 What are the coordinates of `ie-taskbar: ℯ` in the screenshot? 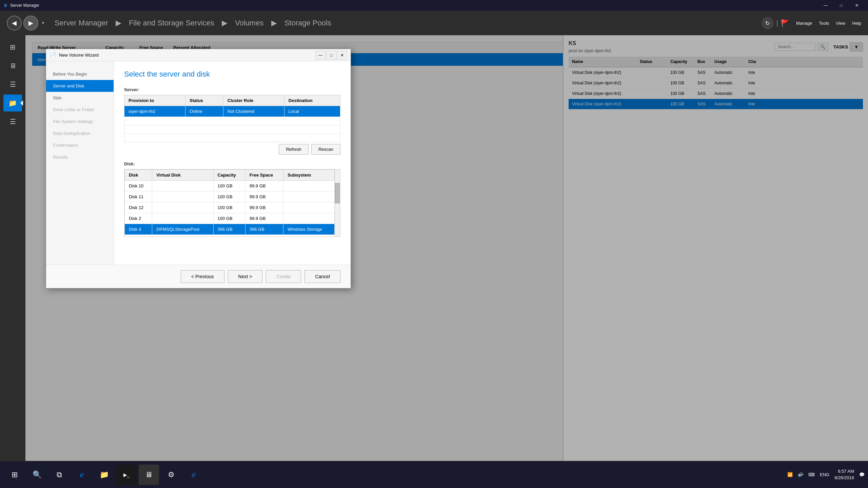 It's located at (194, 475).